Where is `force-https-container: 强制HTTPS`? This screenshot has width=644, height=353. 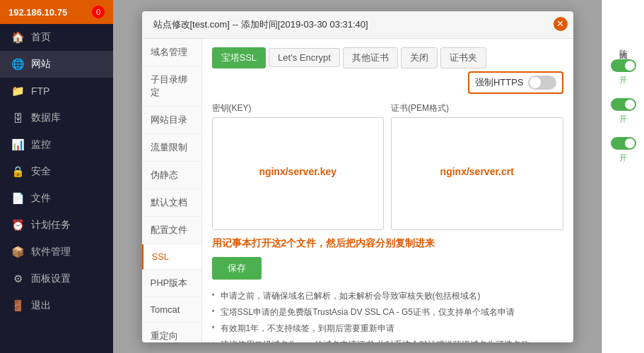 force-https-container: 强制HTTPS is located at coordinates (516, 83).